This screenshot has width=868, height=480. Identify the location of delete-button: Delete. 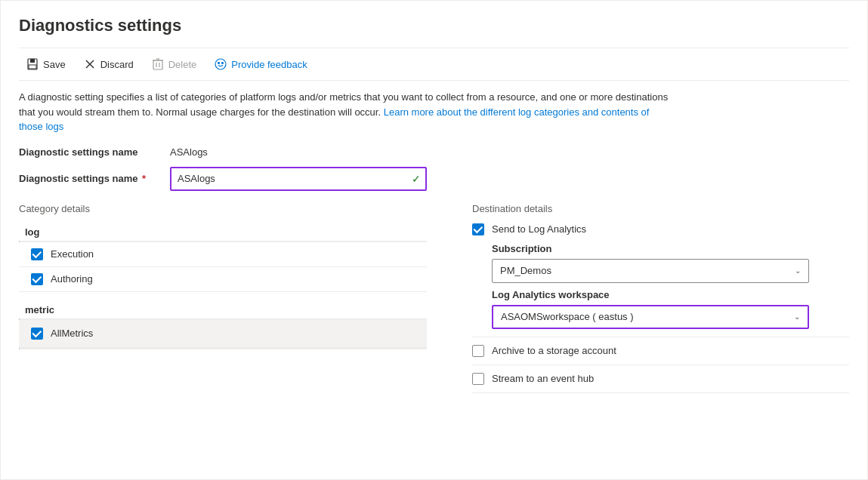
(175, 64).